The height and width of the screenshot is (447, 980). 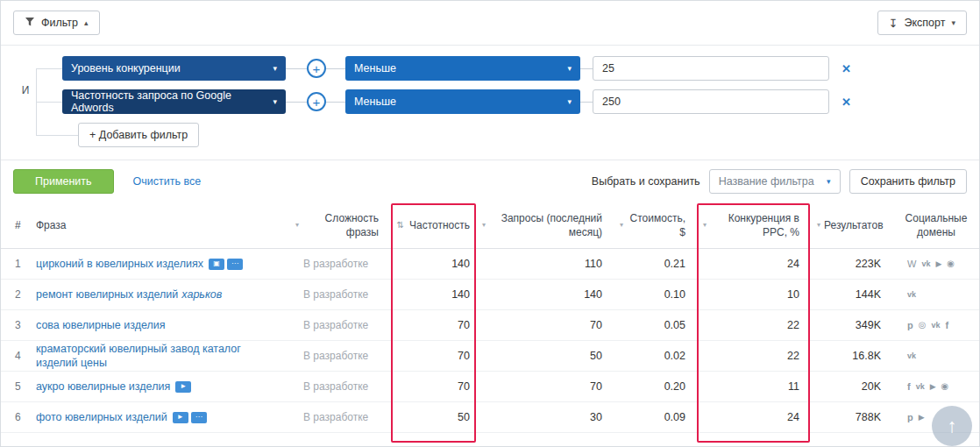 I want to click on row-number: 5, so click(x=18, y=387).